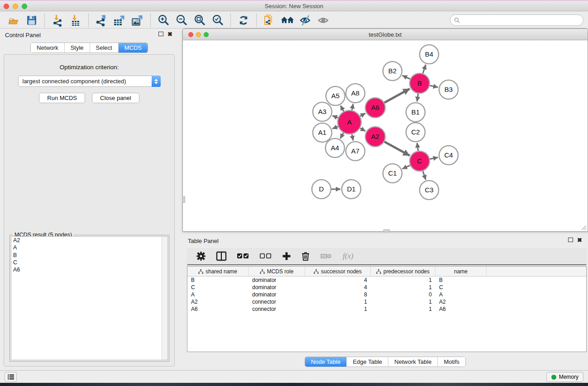 The height and width of the screenshot is (386, 588). Describe the element at coordinates (392, 71) in the screenshot. I see `graph-node-B2: B2` at that location.